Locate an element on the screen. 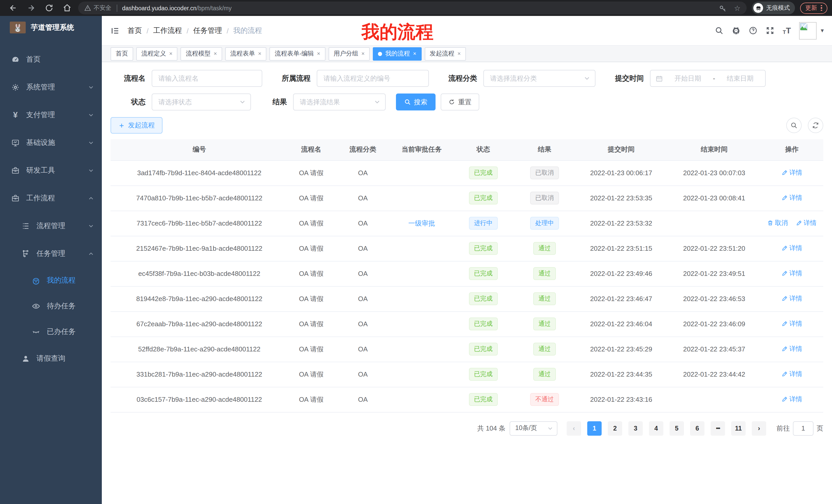  sidebar-item-home: 首页 is located at coordinates (51, 60).